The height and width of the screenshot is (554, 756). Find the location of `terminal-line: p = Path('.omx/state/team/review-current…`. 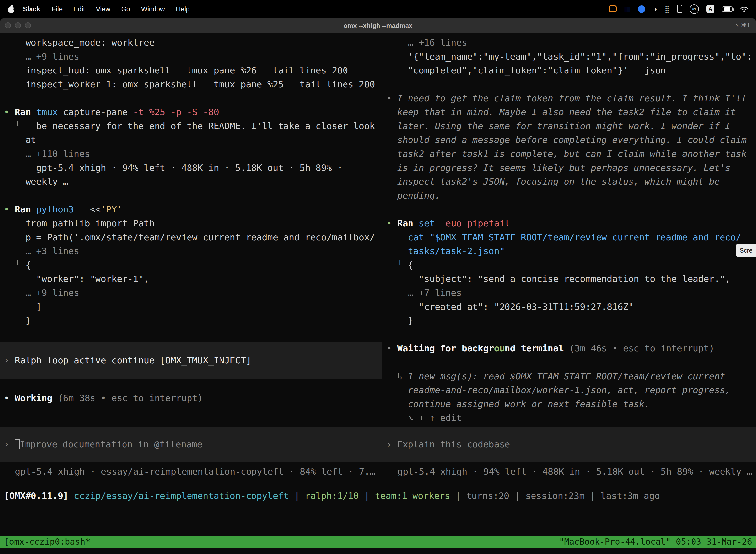

terminal-line: p = Path('.omx/state/team/review-current… is located at coordinates (193, 237).